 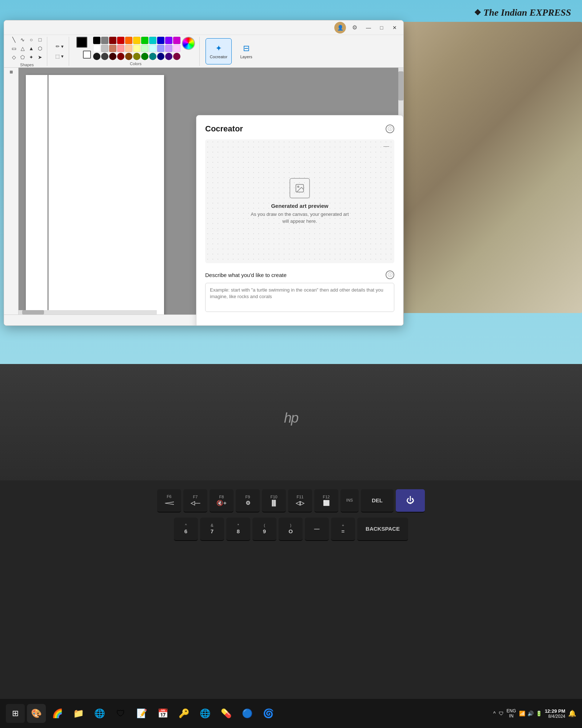 What do you see at coordinates (169, 501) in the screenshot?
I see `key-f6: F6 𝆒` at bounding box center [169, 501].